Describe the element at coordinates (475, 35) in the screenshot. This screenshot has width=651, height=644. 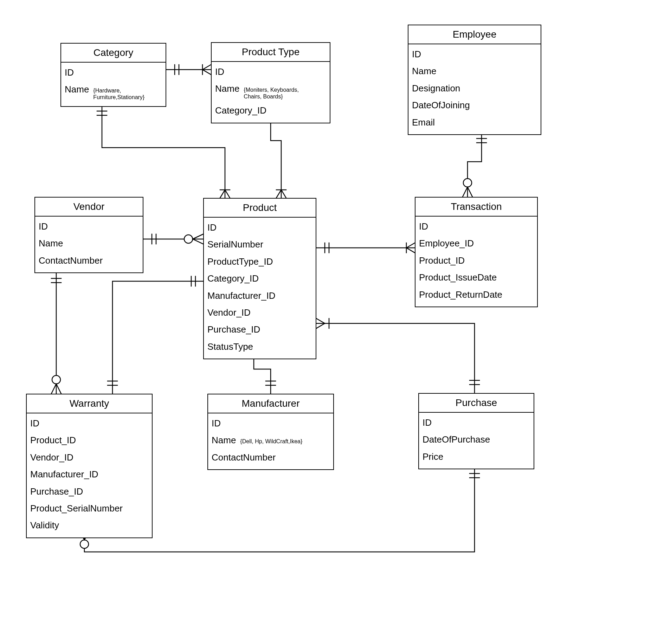
I see `entity-title: Employee` at that location.